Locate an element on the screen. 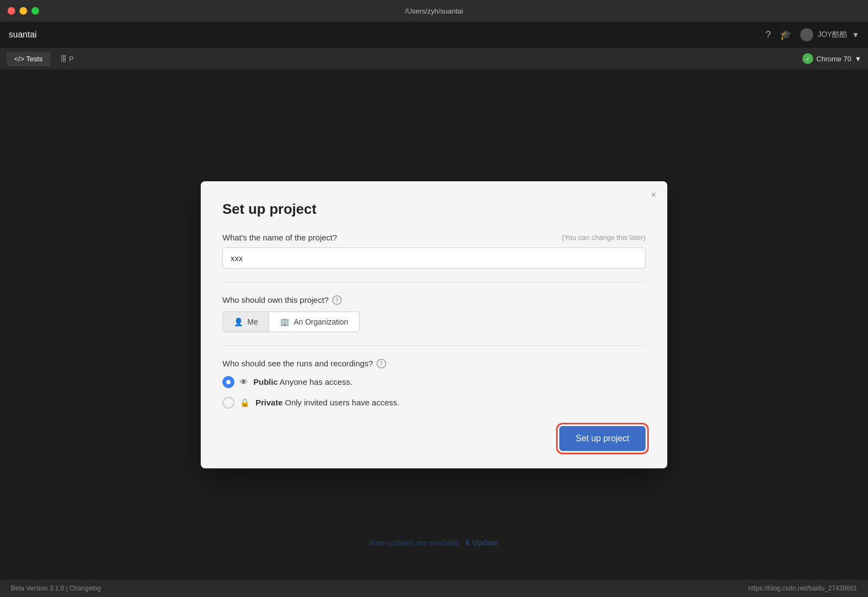  visibility-public-text: Public Anyone has access. is located at coordinates (303, 382).